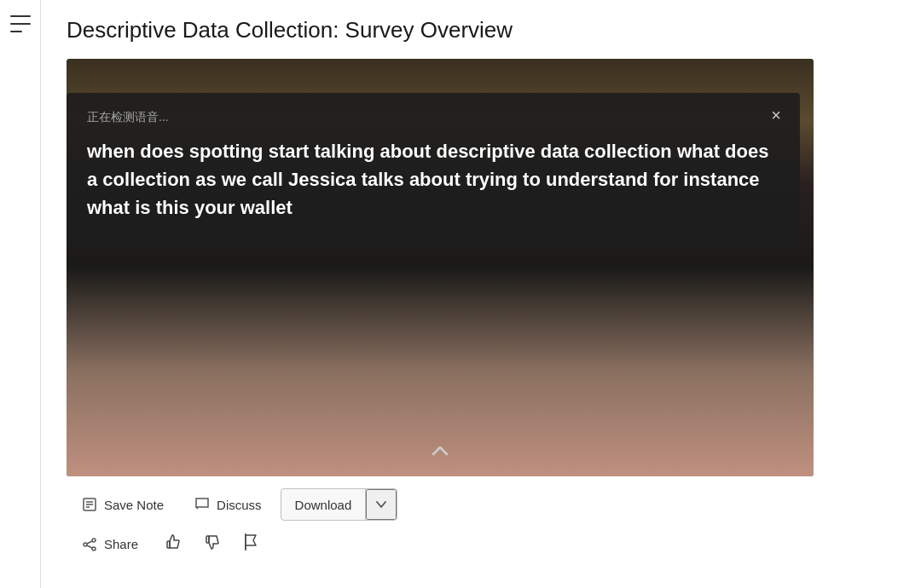 Image resolution: width=921 pixels, height=588 pixels. What do you see at coordinates (251, 544) in the screenshot?
I see `flag-button` at bounding box center [251, 544].